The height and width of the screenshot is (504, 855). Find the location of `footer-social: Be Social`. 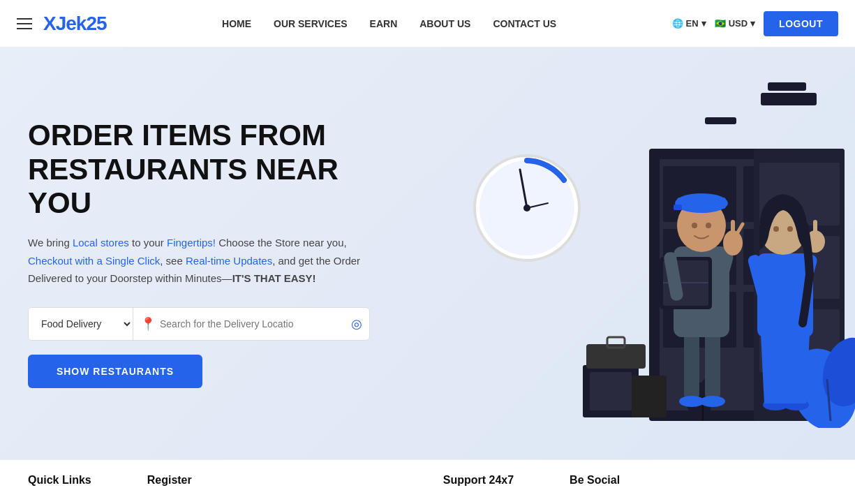

footer-social: Be Social is located at coordinates (595, 482).